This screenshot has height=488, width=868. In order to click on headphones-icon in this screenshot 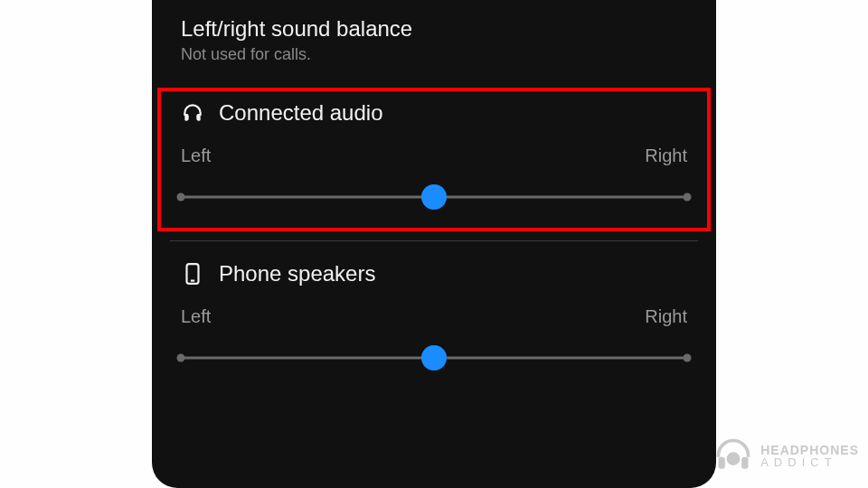, I will do `click(193, 113)`.